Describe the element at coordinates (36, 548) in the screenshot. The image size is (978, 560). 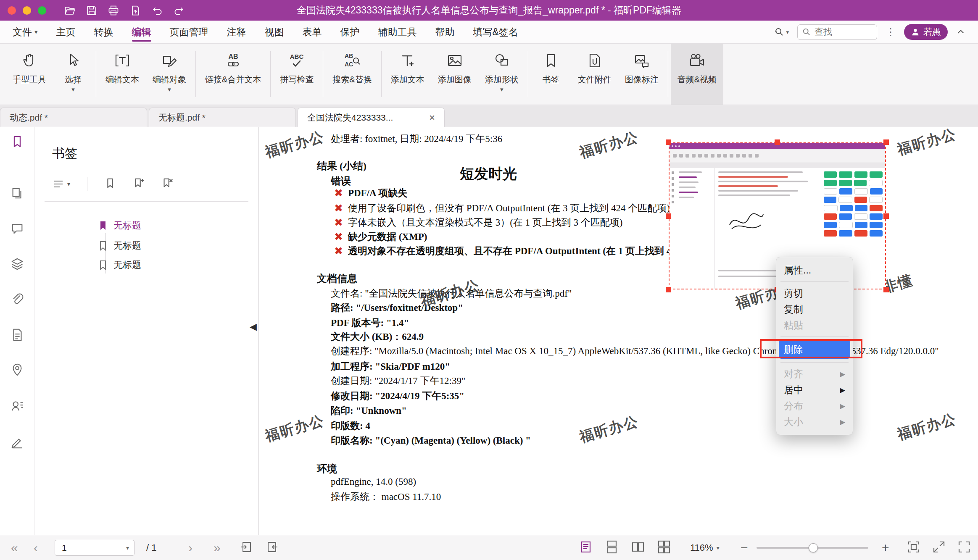
I see `previous-page-button: ‹` at that location.